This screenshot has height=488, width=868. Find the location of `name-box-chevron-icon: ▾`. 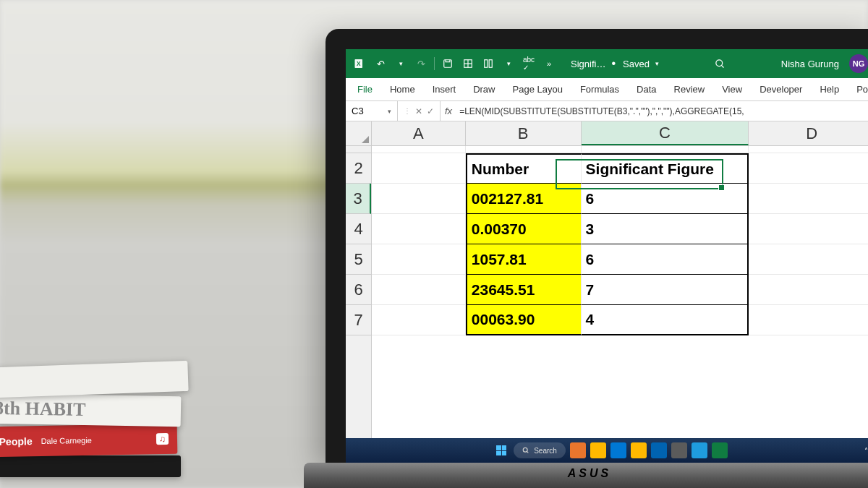

name-box-chevron-icon: ▾ is located at coordinates (389, 111).